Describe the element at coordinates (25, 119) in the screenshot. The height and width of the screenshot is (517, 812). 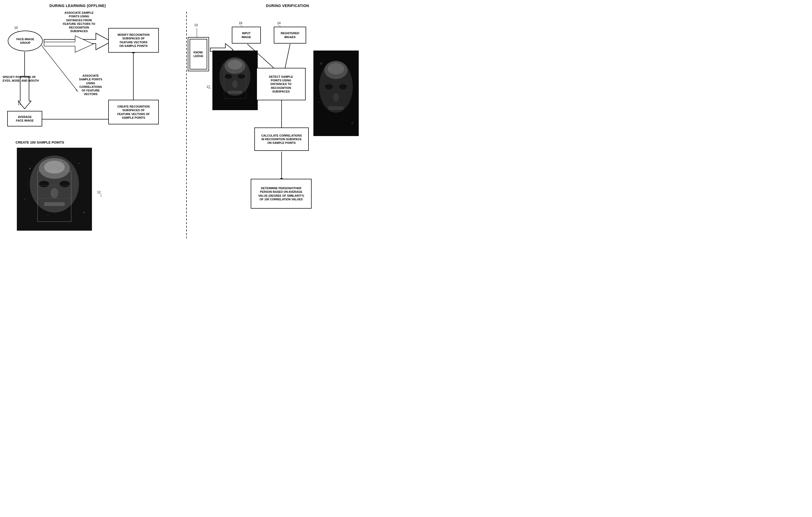
I see `average-face-image-node: AVERAGE FACE IMAGE` at that location.